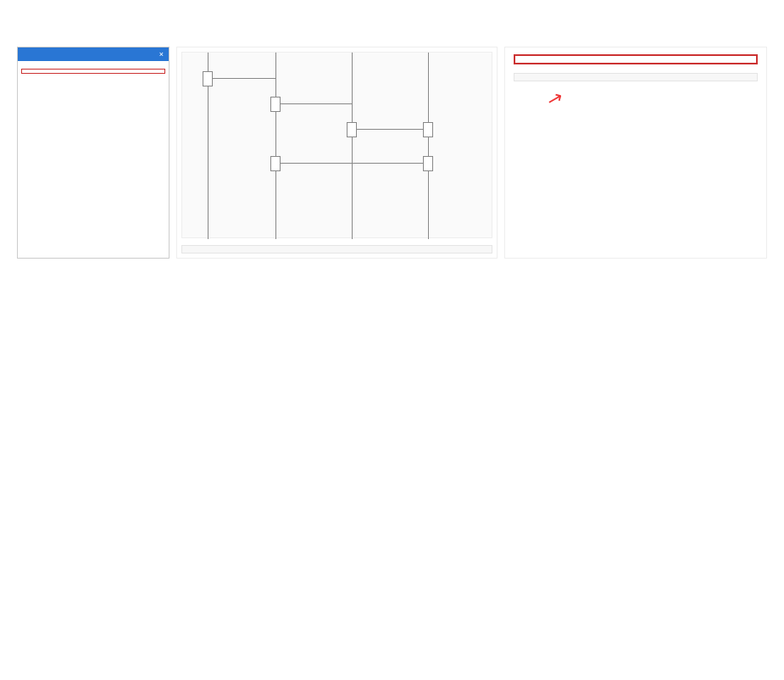 The width and height of the screenshot is (784, 680). Describe the element at coordinates (337, 153) in the screenshot. I see `middle-panel: ↘` at that location.